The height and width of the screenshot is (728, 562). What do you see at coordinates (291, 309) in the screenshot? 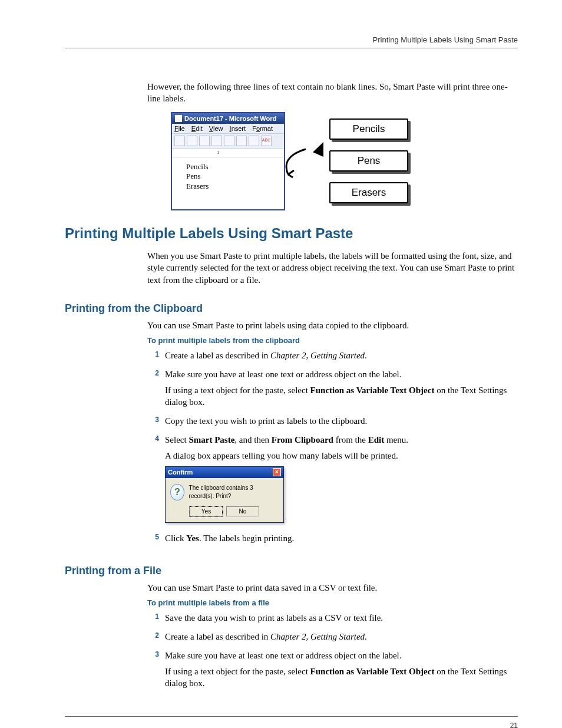
I see `subsection-clipboard: Printing from the Clipboard` at bounding box center [291, 309].